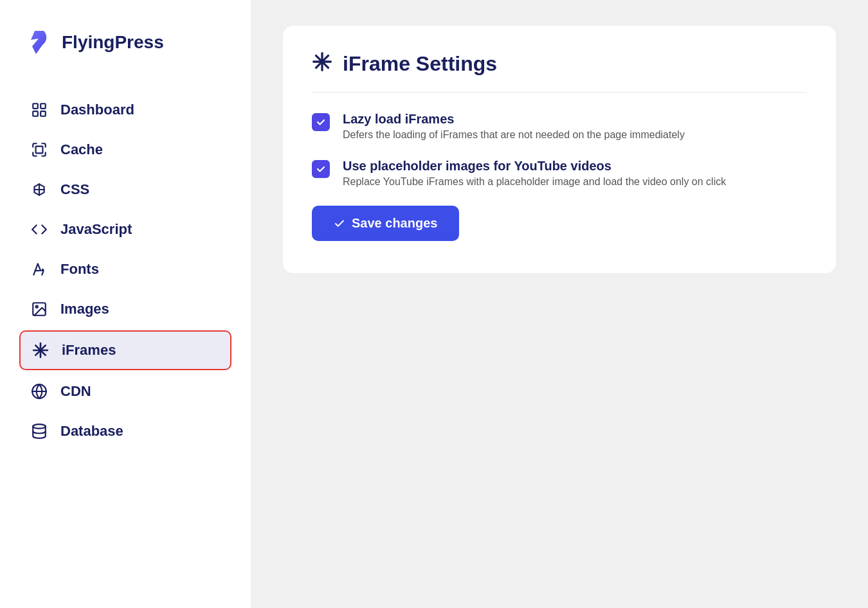 This screenshot has height=608, width=868. Describe the element at coordinates (39, 150) in the screenshot. I see `cache-icon` at that location.